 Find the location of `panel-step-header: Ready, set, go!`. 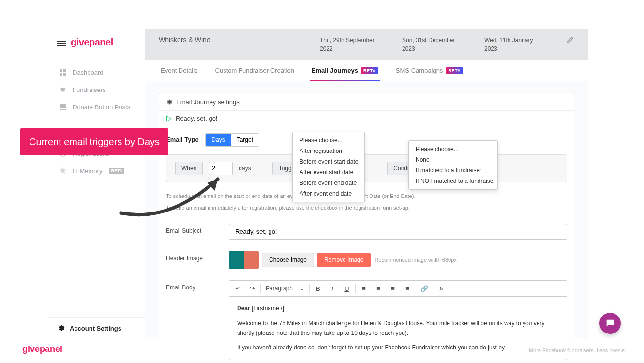

panel-step-header: Ready, set, go! is located at coordinates (367, 119).